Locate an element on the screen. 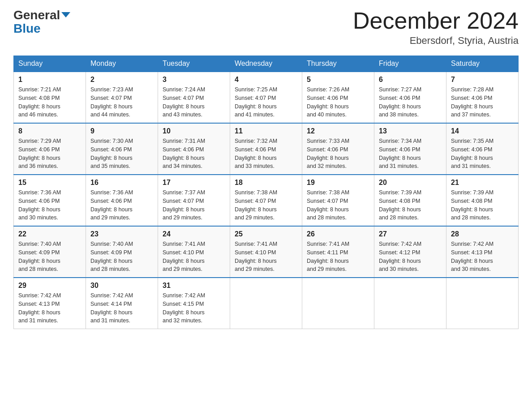 This screenshot has height=411, width=532. calendar-cell: 9Sunrise: 7:30 AMSunset: 4:06 PMDaylight… is located at coordinates (122, 149).